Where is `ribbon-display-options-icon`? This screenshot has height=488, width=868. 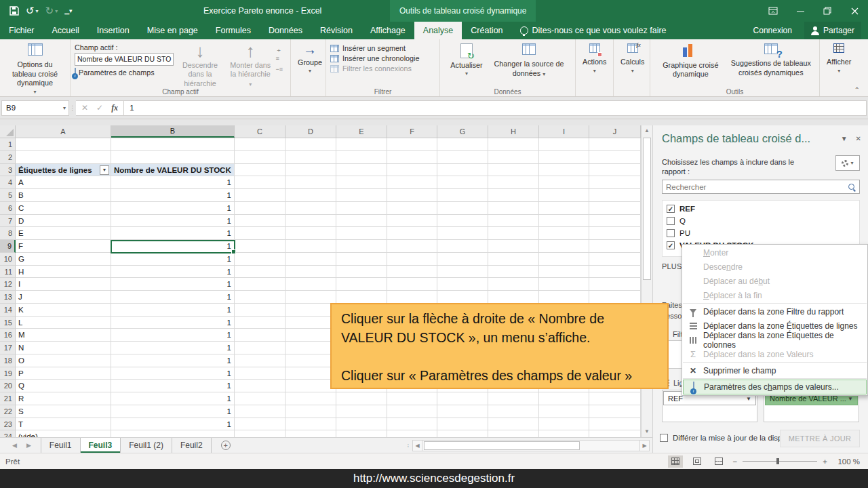 ribbon-display-options-icon is located at coordinates (773, 11).